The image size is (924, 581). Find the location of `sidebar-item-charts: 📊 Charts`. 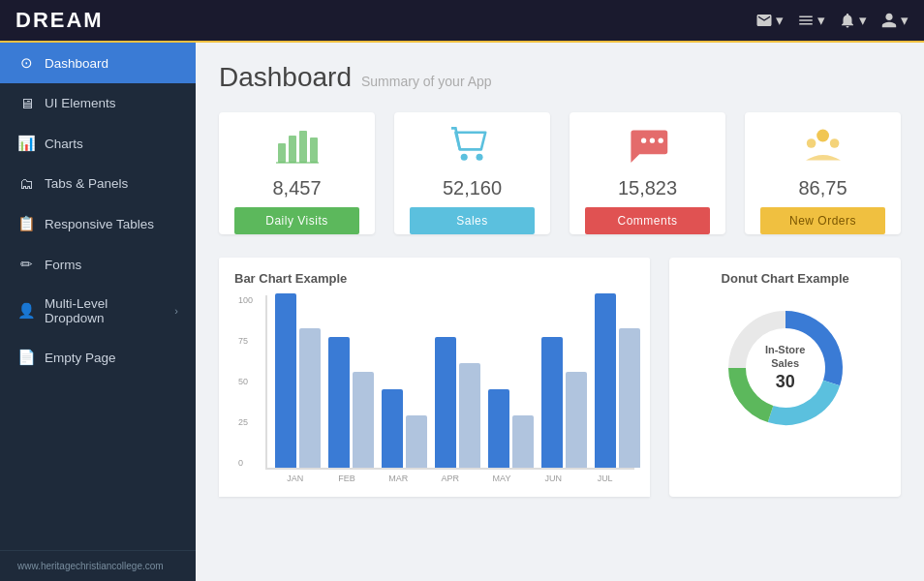

sidebar-item-charts: 📊 Charts is located at coordinates (98, 143).